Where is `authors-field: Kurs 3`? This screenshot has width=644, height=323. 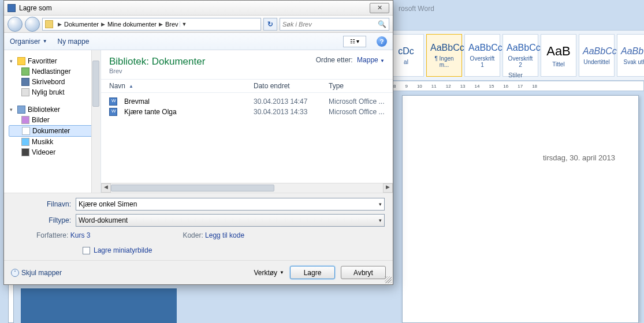
authors-field: Kurs 3 is located at coordinates (81, 235).